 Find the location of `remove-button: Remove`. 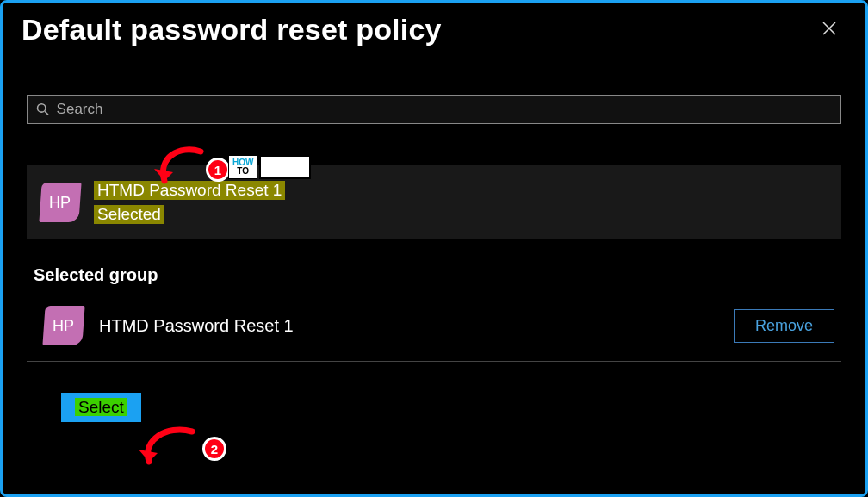

remove-button: Remove is located at coordinates (784, 326).